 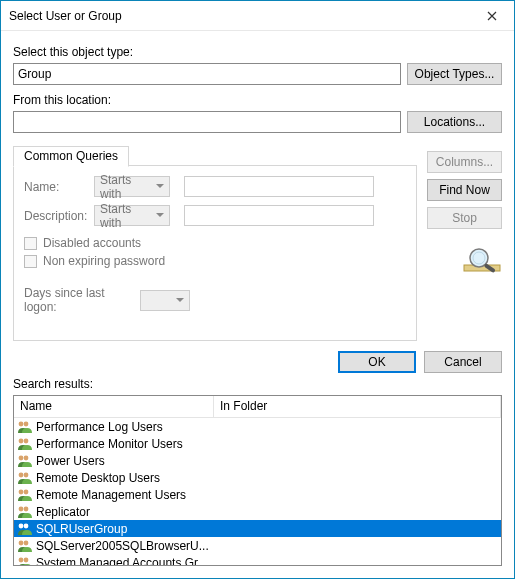 What do you see at coordinates (104, 261) in the screenshot?
I see `non-expiring-label: Non expiring password` at bounding box center [104, 261].